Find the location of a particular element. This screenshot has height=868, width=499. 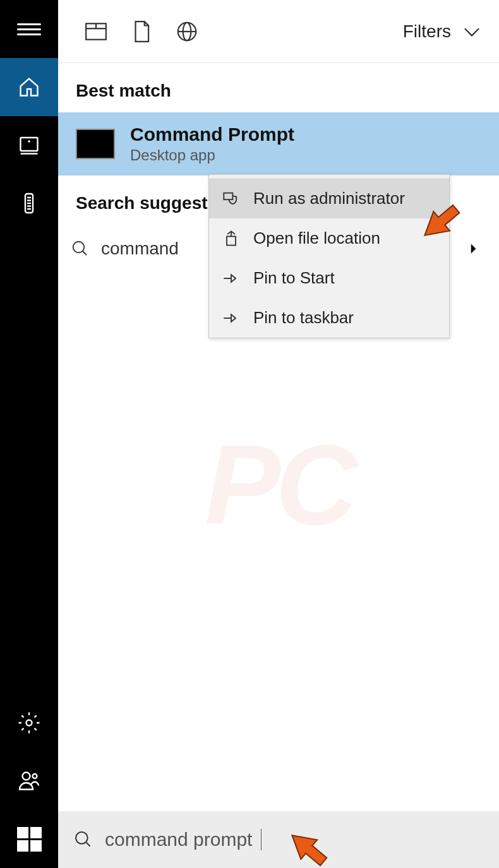

filters-label: Filters is located at coordinates (427, 32).